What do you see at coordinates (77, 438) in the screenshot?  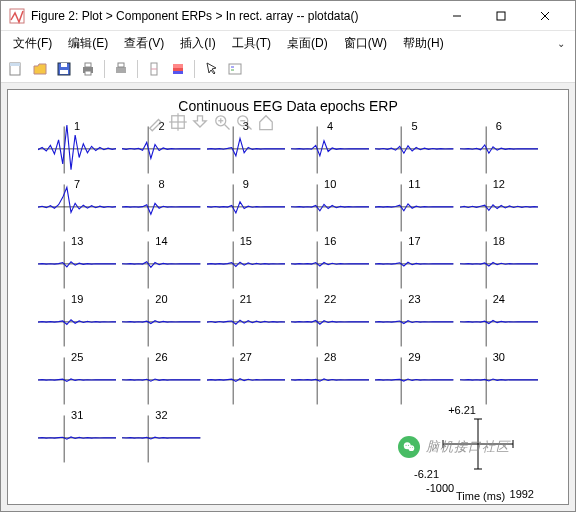 I see `subplot: 31` at bounding box center [77, 438].